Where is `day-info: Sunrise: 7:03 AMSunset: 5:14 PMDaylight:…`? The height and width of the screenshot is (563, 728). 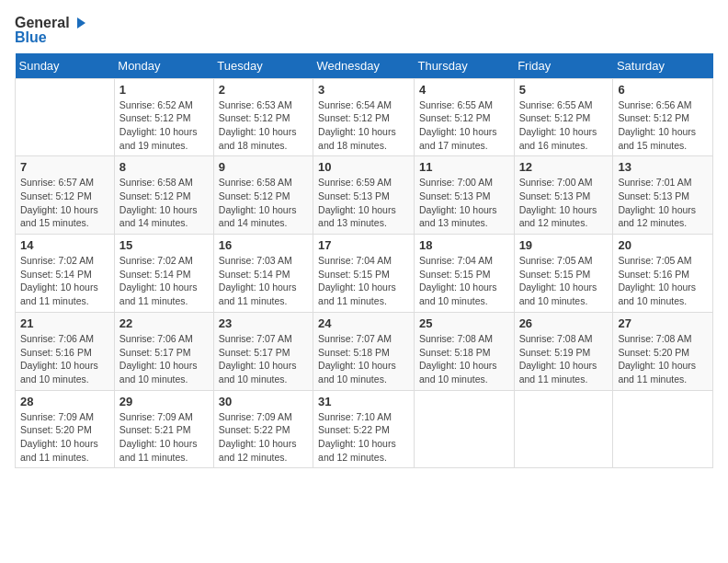
day-info: Sunrise: 7:03 AMSunset: 5:14 PMDaylight:… is located at coordinates (263, 282).